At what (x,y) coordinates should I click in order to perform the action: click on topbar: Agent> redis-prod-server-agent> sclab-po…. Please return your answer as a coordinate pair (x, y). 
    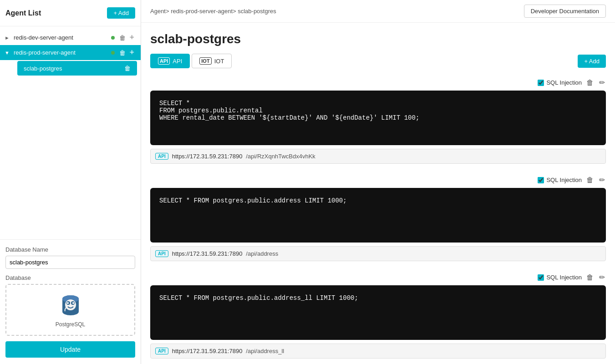
    Looking at the image, I should click on (378, 11).